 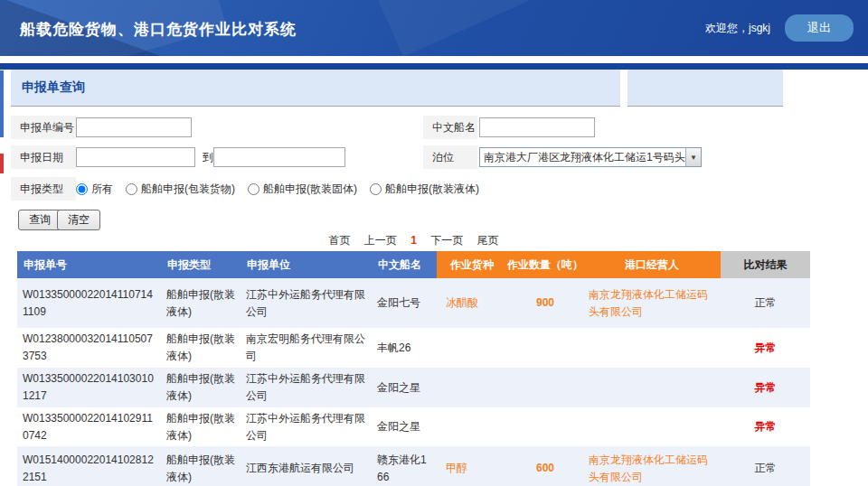 What do you see at coordinates (693, 157) in the screenshot?
I see `dropdown-arrow-icon: ▼` at bounding box center [693, 157].